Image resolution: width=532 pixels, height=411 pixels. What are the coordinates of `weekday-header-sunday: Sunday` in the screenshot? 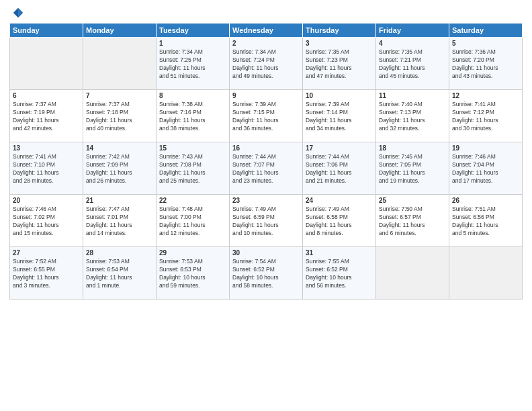 It's located at (47, 31).